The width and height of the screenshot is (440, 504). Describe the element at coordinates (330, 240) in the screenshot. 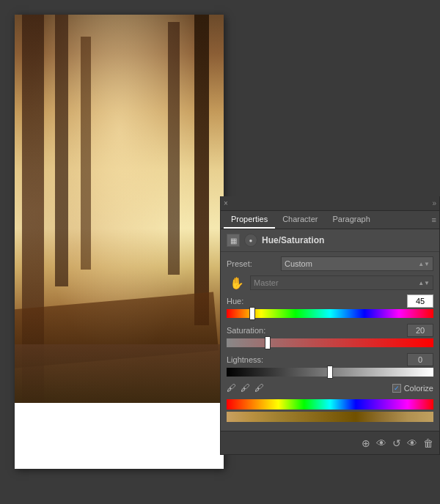

I see `panel-header: ▦ ● Hue/Saturation` at that location.